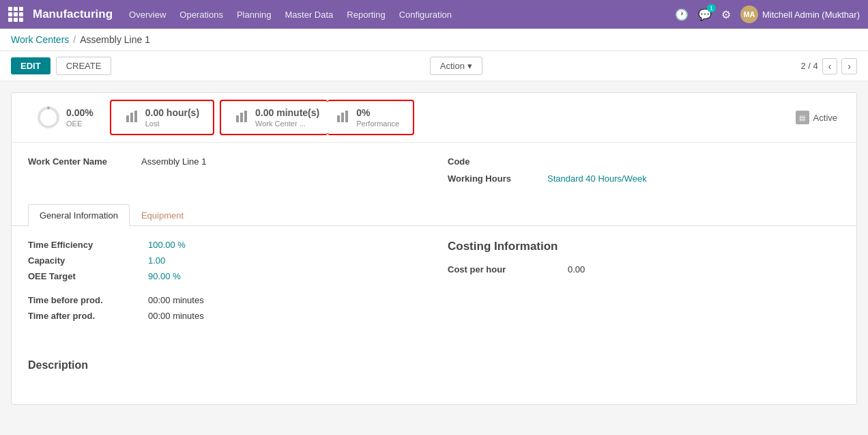  Describe the element at coordinates (172, 113) in the screenshot. I see `hours-lost-value: 0.00 hour(s)` at that location.